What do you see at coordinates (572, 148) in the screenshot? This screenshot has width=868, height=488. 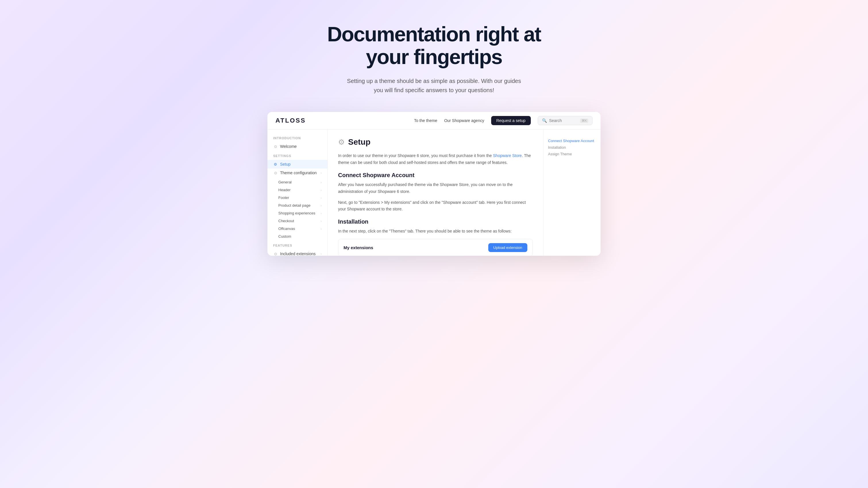 I see `toc-item-installation: Installation` at bounding box center [572, 148].